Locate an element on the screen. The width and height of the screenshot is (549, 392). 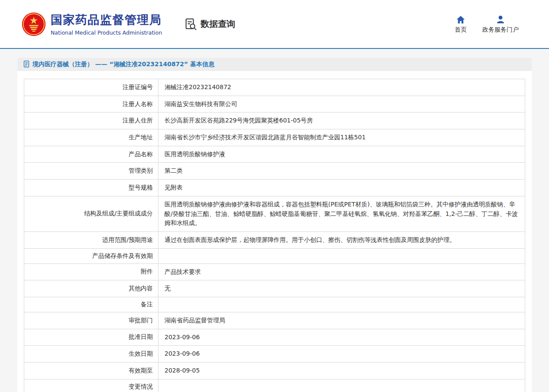
table-row: 结构及组成/主要组成成分 医用透明质酸钠修护液由修护液和容器组成，容器包括塑料瓶… is located at coordinates (274, 214).